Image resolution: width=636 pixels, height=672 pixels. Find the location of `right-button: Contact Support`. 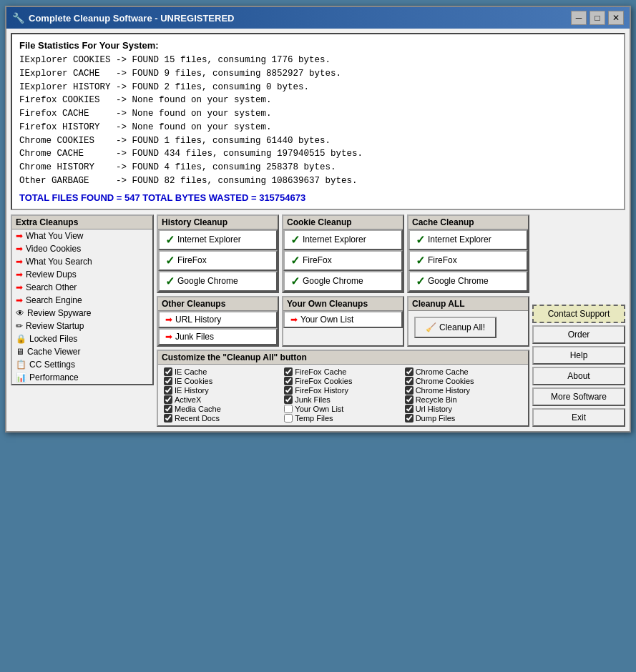

right-button: Contact Support is located at coordinates (579, 314).